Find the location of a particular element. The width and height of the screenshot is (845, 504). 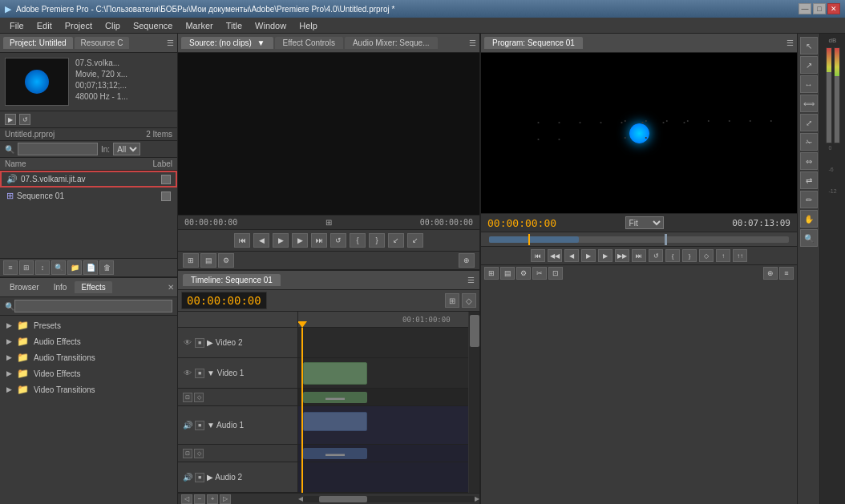

tool-slip: ⇔ is located at coordinates (809, 161).